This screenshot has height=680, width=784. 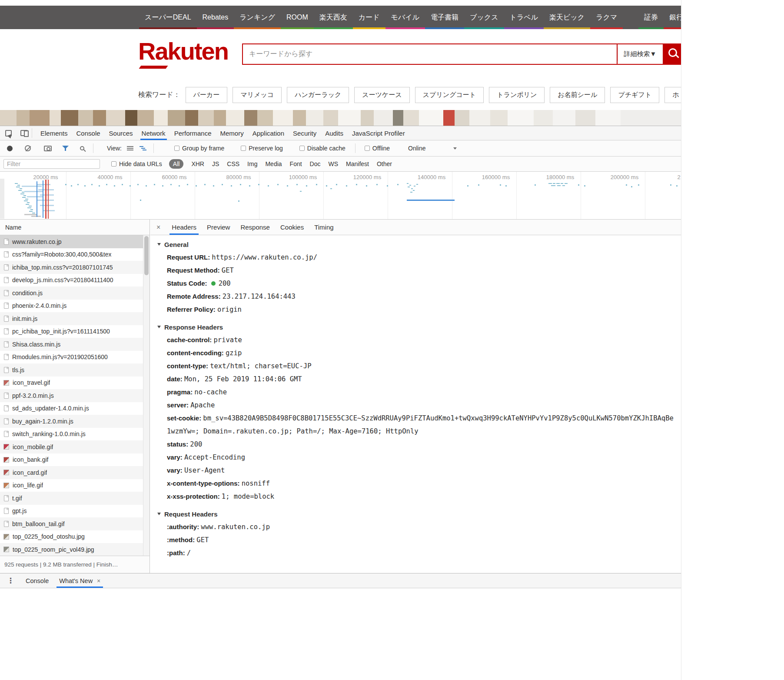 I want to click on scrollbar-thumb, so click(x=146, y=256).